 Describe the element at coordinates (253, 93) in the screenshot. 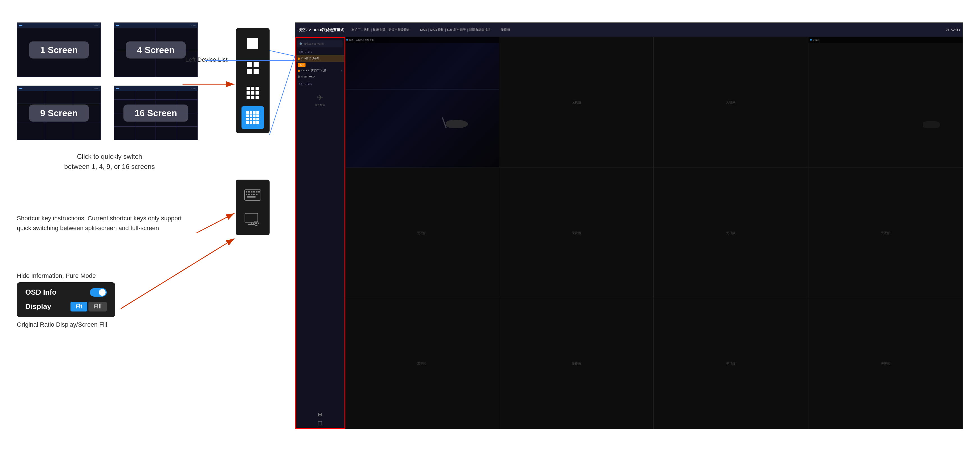

I see `layout-9-icon` at that location.